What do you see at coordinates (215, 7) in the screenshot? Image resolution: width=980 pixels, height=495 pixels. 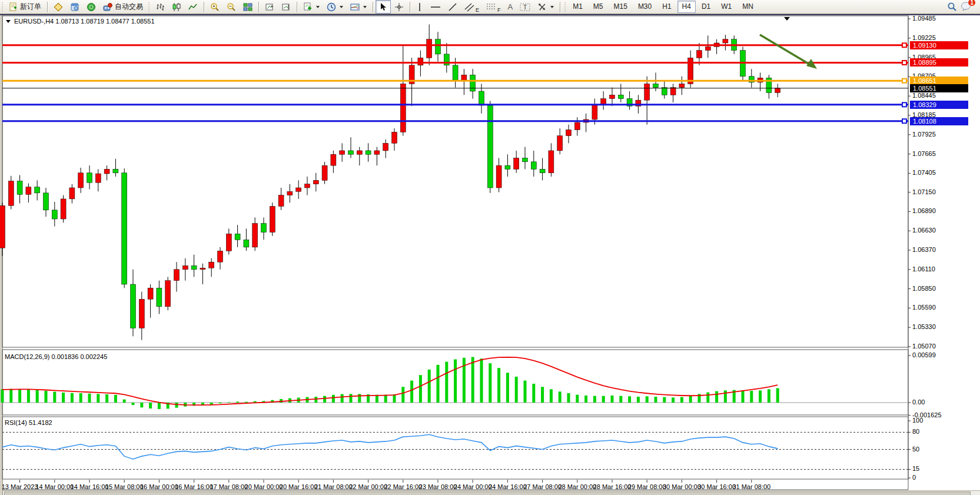 I see `zoom-in-button` at bounding box center [215, 7].